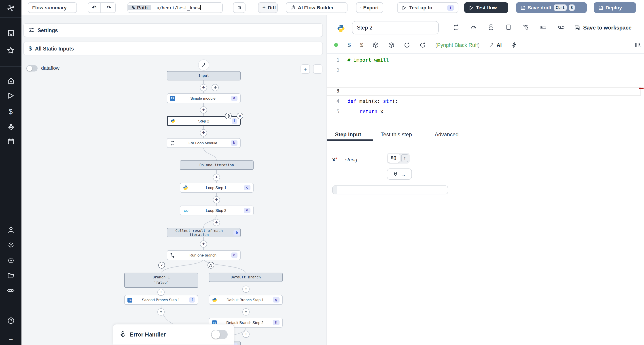 The height and width of the screenshot is (345, 644). I want to click on tab-test-this-step: Test this step, so click(396, 134).